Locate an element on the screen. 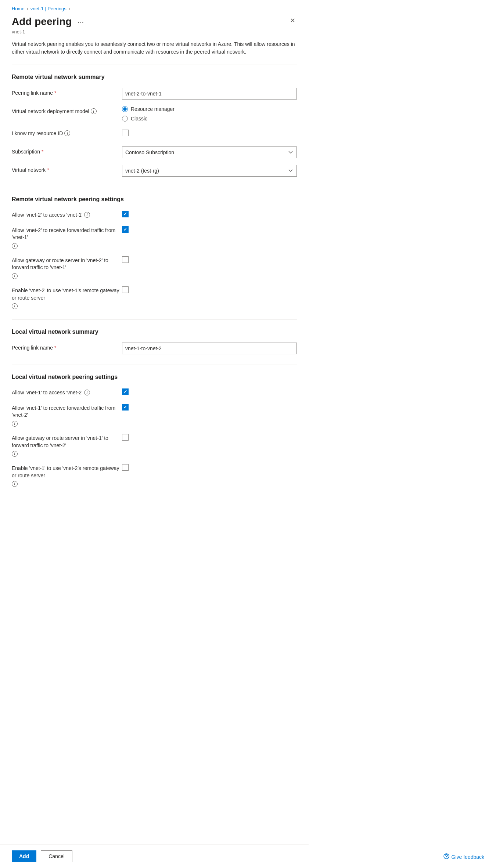 The image size is (496, 868). remote-summary-section: Remote virtual network summary Peering l… is located at coordinates (154, 125).